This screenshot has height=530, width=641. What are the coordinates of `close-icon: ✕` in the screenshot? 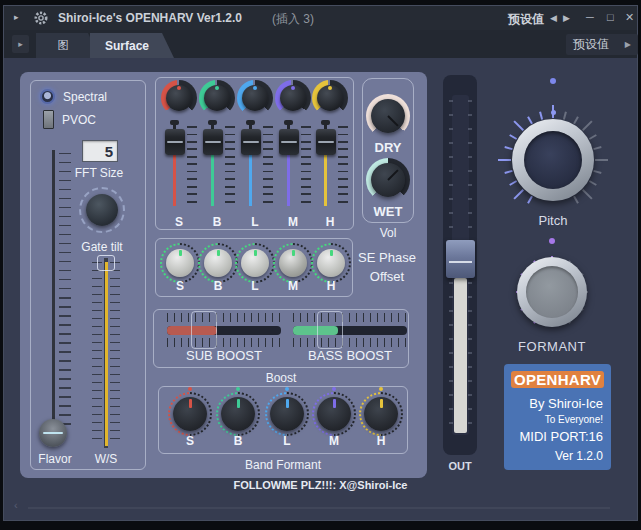 It's located at (630, 18).